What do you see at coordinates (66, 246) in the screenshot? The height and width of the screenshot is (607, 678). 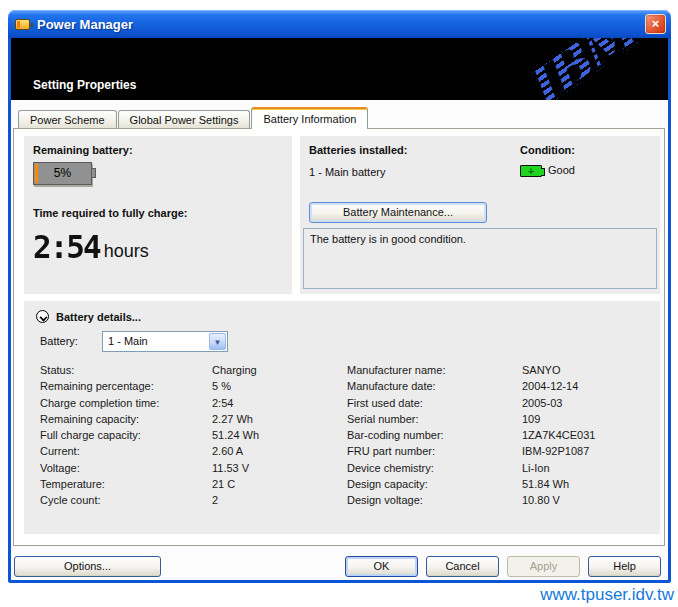 I see `charge-time-value: 2:54` at bounding box center [66, 246].